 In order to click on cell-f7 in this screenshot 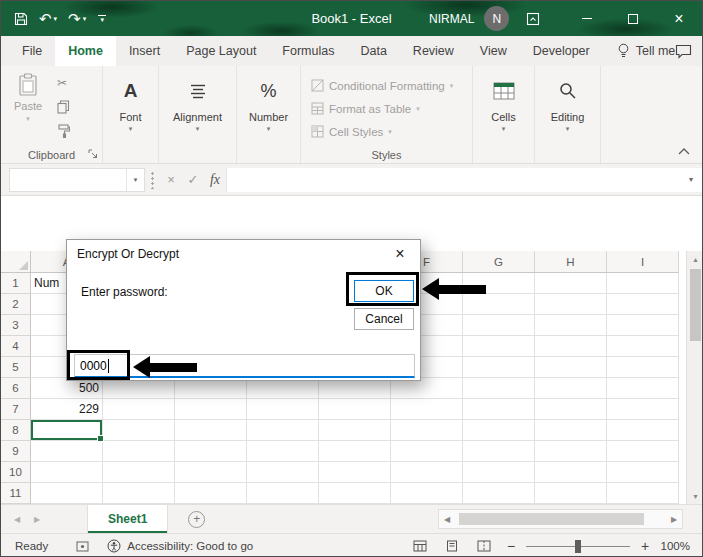, I will do `click(427, 410)`.